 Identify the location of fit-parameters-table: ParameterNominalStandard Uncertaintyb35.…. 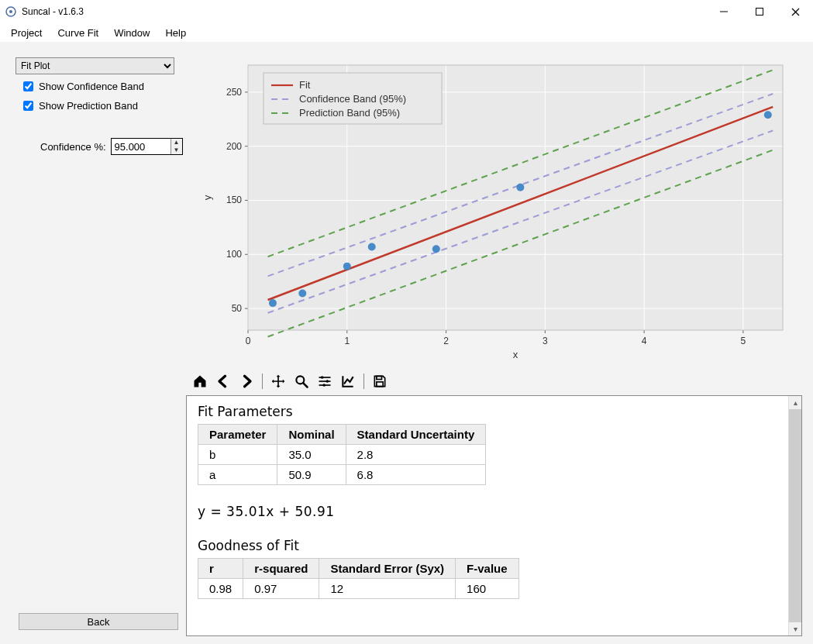
(342, 454).